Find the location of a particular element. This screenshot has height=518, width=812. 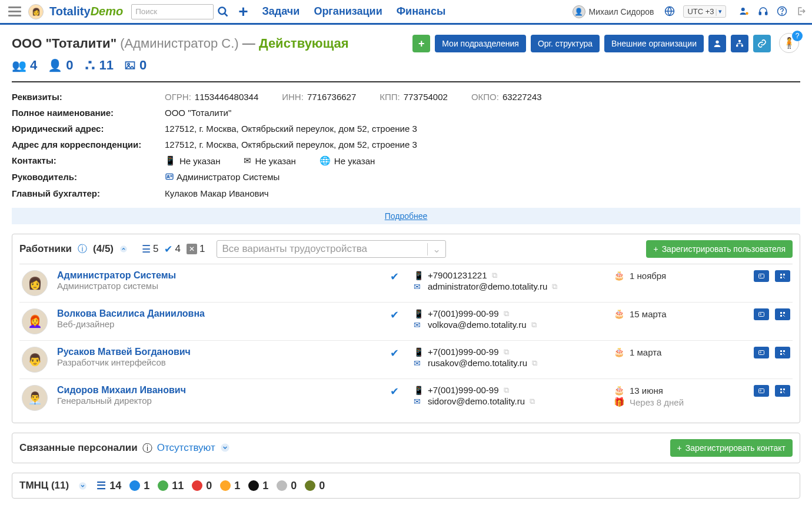

headset-icon is located at coordinates (763, 12).